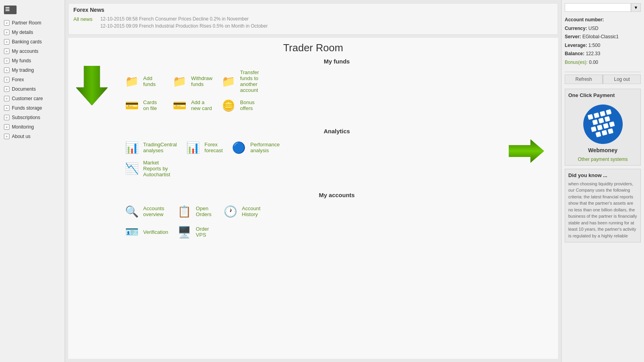 Image resolution: width=644 pixels, height=362 pixels. Describe the element at coordinates (32, 108) in the screenshot. I see `sidebar-item-funds-storage: +Funds storage` at that location.